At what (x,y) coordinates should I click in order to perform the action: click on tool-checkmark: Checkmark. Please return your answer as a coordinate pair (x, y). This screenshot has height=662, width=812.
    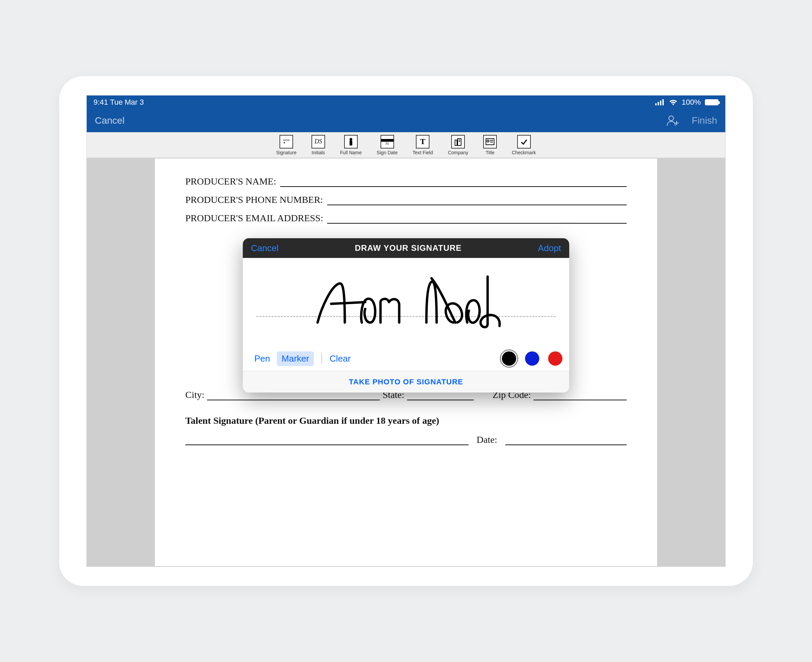
    Looking at the image, I should click on (524, 145).